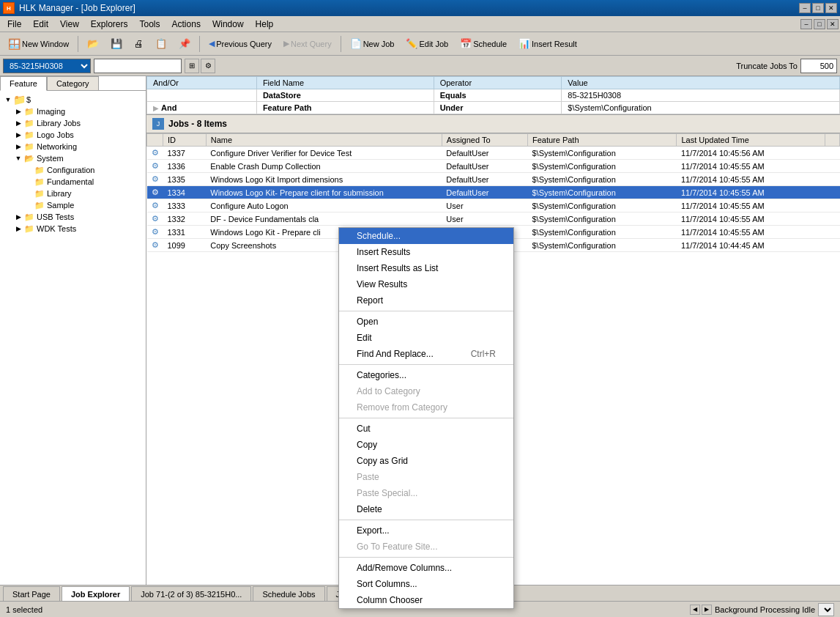 The height and width of the screenshot is (617, 840). I want to click on ctx-cut: Cut, so click(426, 429).